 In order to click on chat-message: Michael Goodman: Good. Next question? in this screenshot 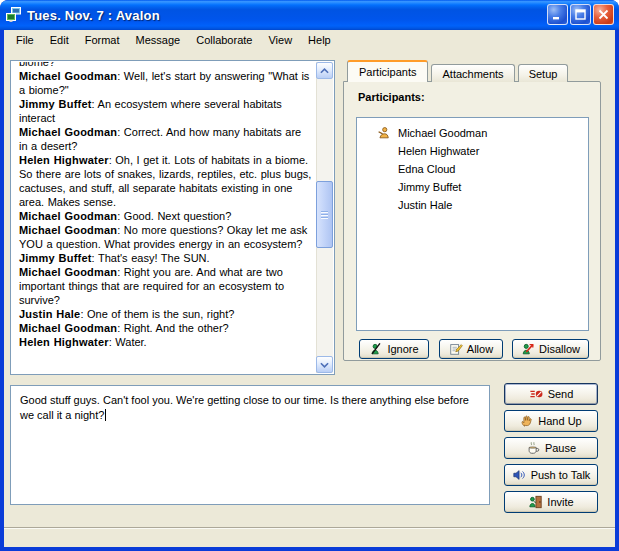, I will do `click(166, 216)`.